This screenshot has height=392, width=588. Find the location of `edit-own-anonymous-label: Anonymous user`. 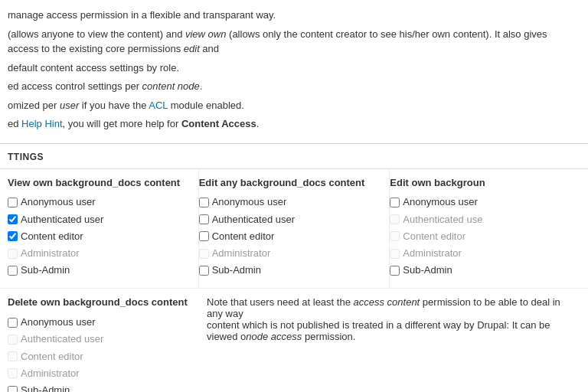

edit-own-anonymous-label: Anonymous user is located at coordinates (440, 202).